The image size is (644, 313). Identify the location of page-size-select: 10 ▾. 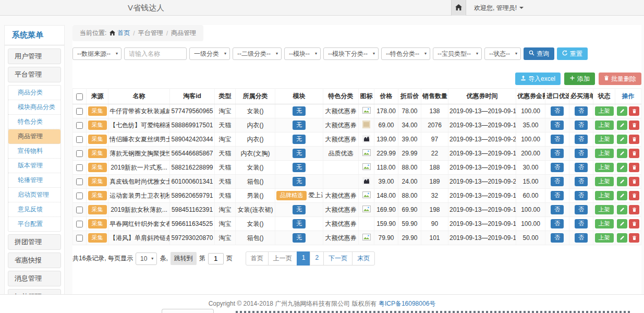
(146, 259).